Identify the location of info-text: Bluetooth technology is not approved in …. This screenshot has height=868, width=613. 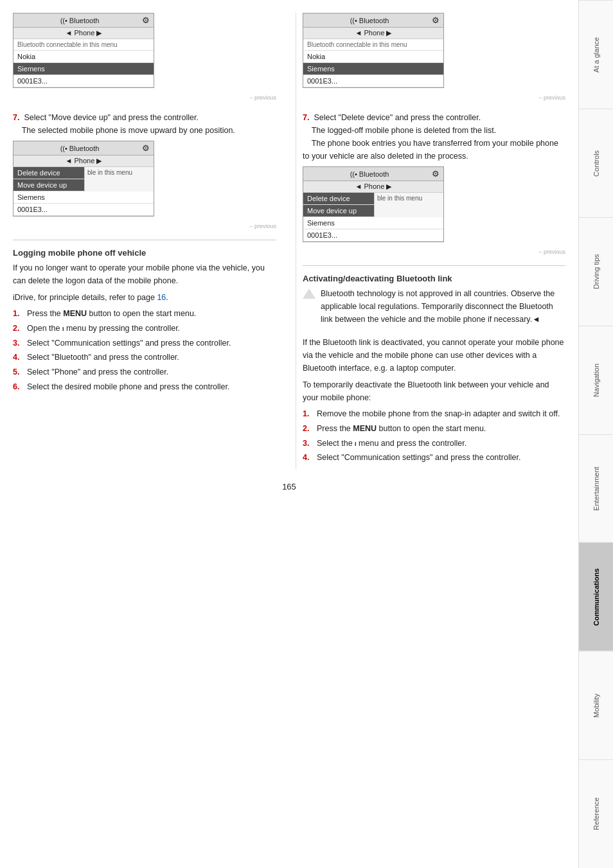
(443, 306).